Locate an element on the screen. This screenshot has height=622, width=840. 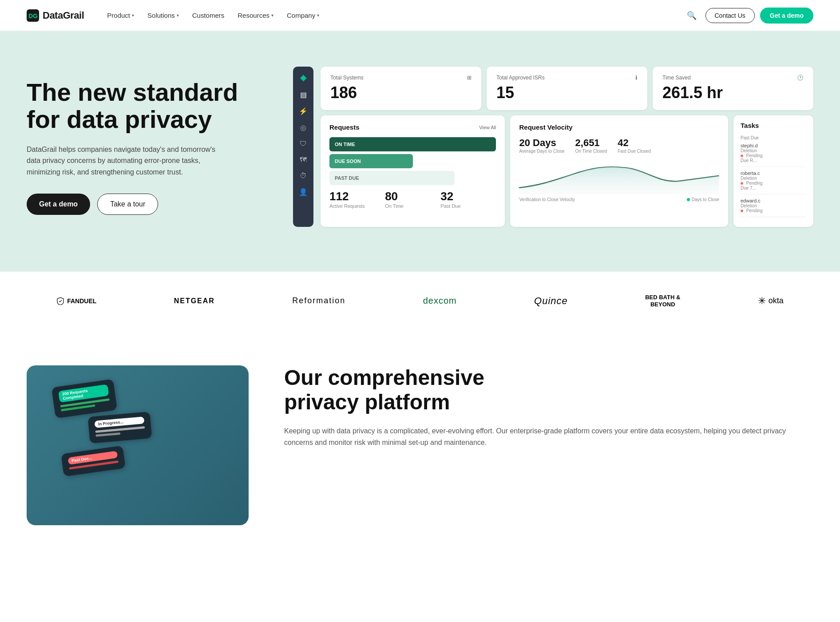
chart-legend: Days to Close is located at coordinates (703, 200).